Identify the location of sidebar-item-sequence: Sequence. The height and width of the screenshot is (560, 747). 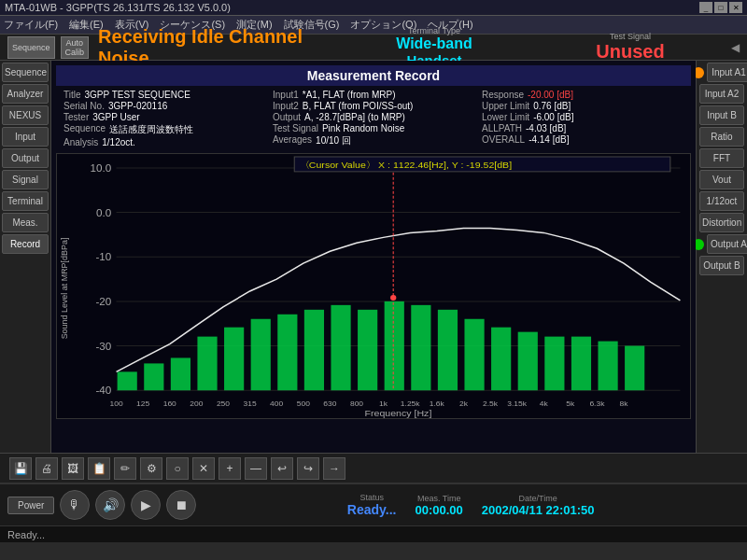
(25, 73).